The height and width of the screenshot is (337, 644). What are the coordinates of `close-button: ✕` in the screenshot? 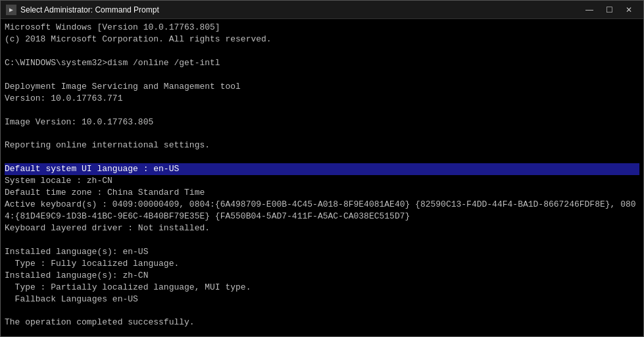 It's located at (629, 10).